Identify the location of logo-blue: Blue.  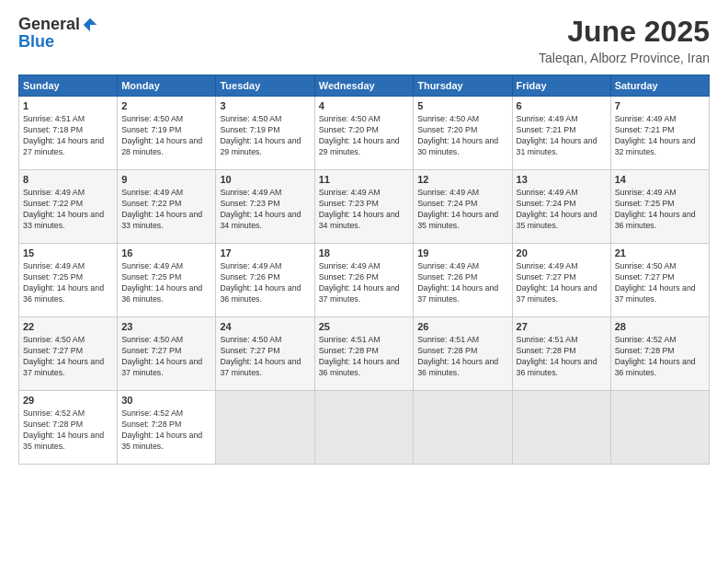
(37, 42).